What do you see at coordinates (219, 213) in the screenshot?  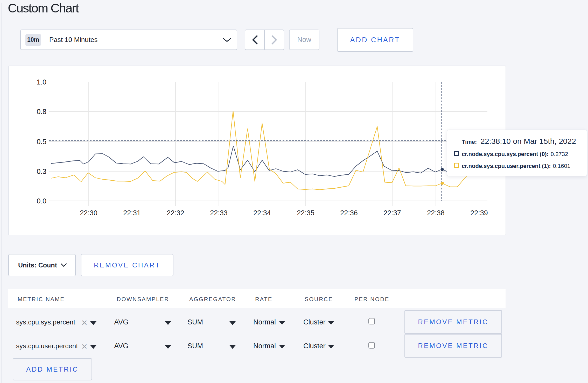 I see `svg-text: 22:33` at bounding box center [219, 213].